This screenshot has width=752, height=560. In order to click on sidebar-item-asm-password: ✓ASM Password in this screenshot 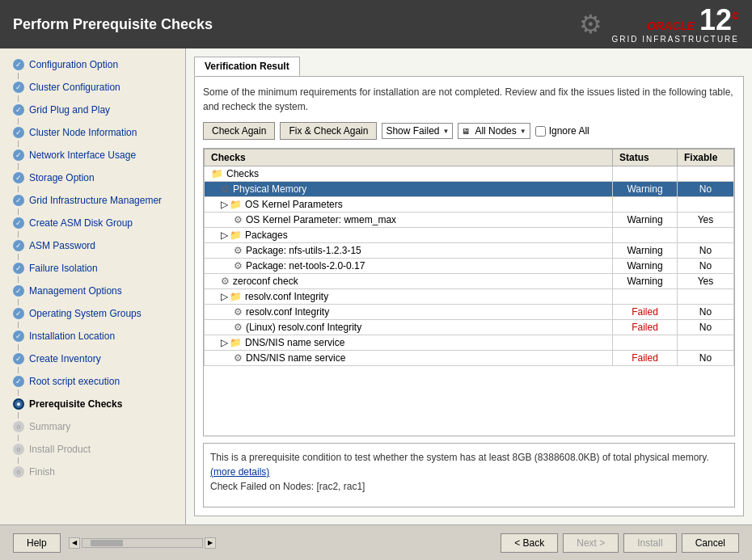, I will do `click(92, 246)`.